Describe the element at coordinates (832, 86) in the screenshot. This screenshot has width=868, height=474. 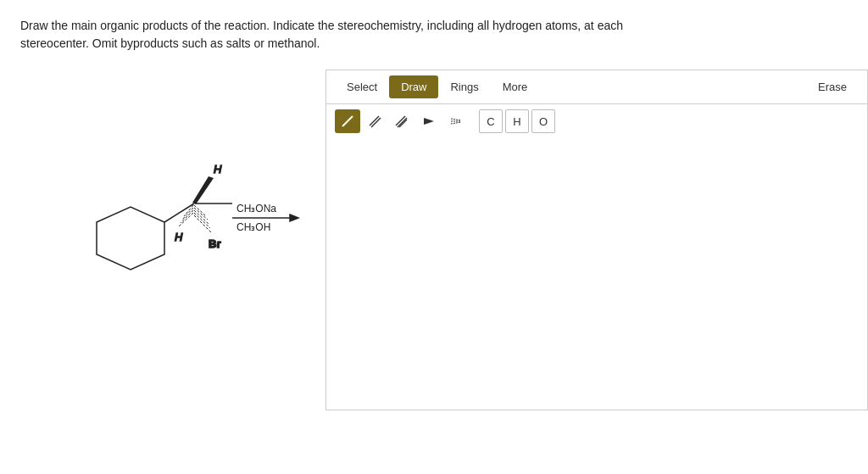
I see `erase-button: Erase` at that location.